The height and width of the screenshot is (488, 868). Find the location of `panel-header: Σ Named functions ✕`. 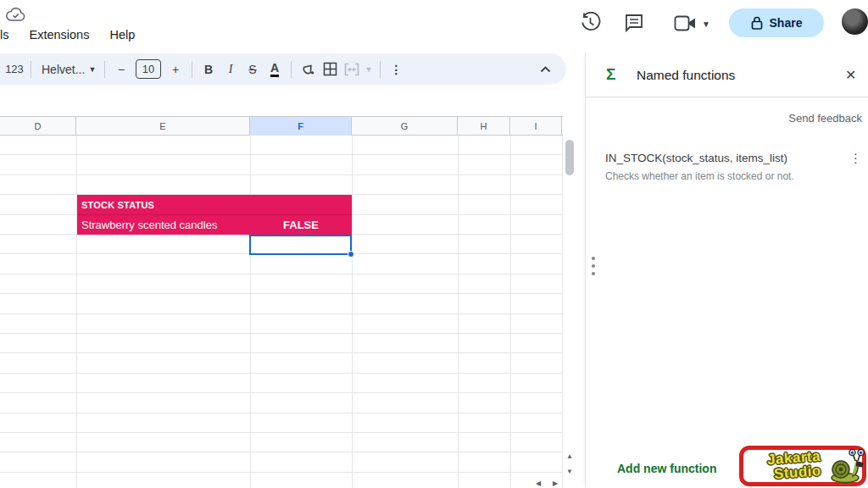

panel-header: Σ Named functions ✕ is located at coordinates (727, 75).